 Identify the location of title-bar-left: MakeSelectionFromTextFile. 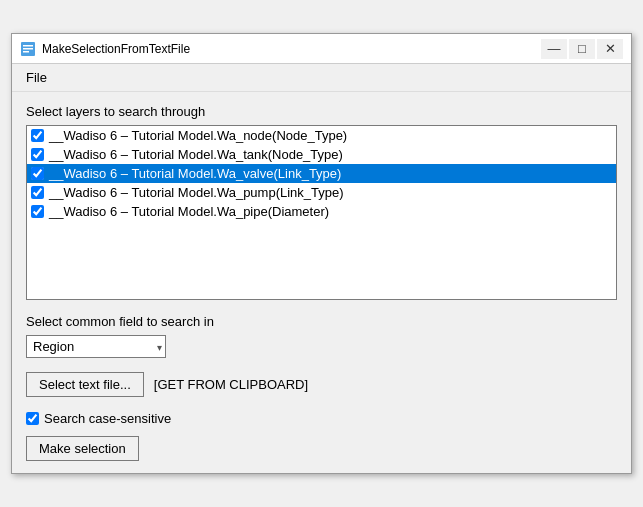
(105, 49).